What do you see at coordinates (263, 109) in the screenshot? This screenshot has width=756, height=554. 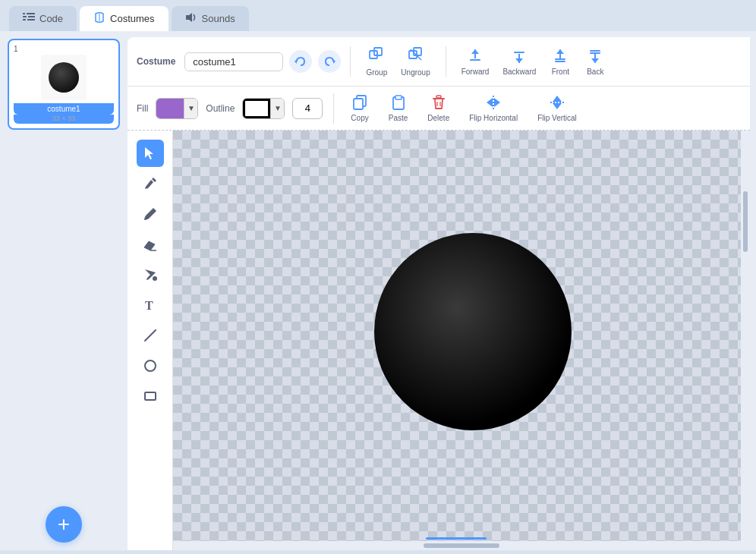 I see `outline-color-swatch: ▼` at bounding box center [263, 109].